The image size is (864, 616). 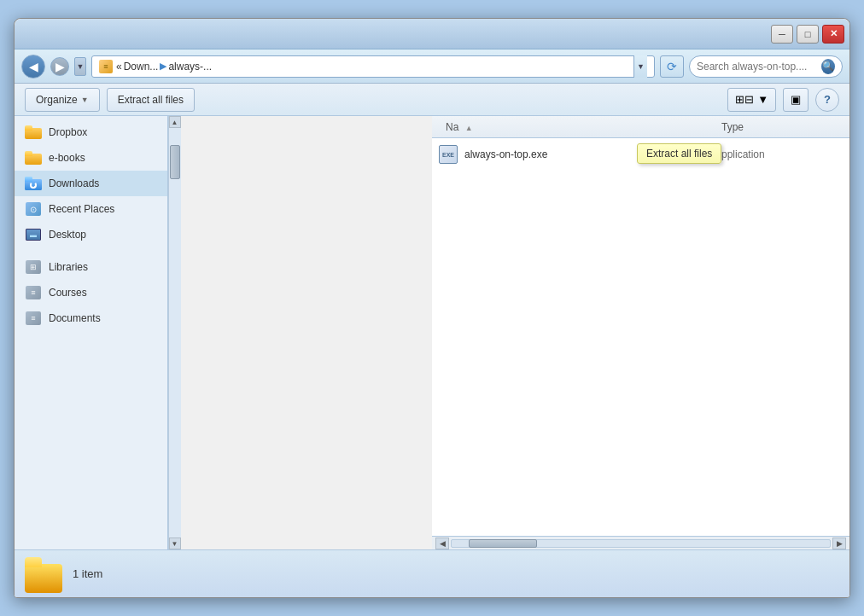 I want to click on organize-dropdown-icon: ▼, so click(x=85, y=100).